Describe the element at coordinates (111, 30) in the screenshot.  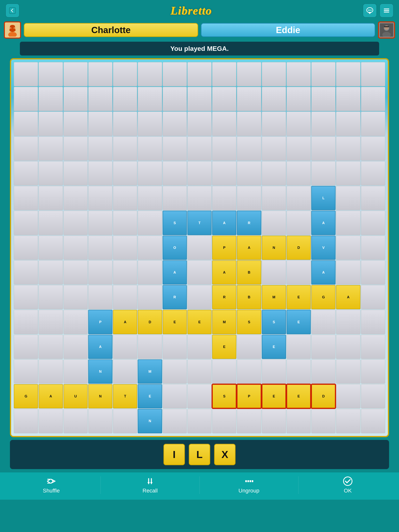
I see `player1-name-button: Charlotte` at that location.